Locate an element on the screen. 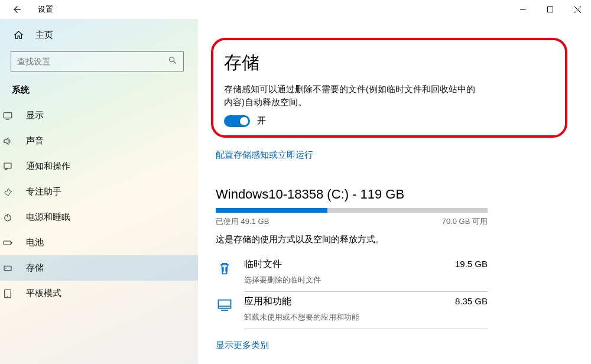 Image resolution: width=591 pixels, height=364 pixels. show-more-categories-link: 显示更多类别 is located at coordinates (242, 345).